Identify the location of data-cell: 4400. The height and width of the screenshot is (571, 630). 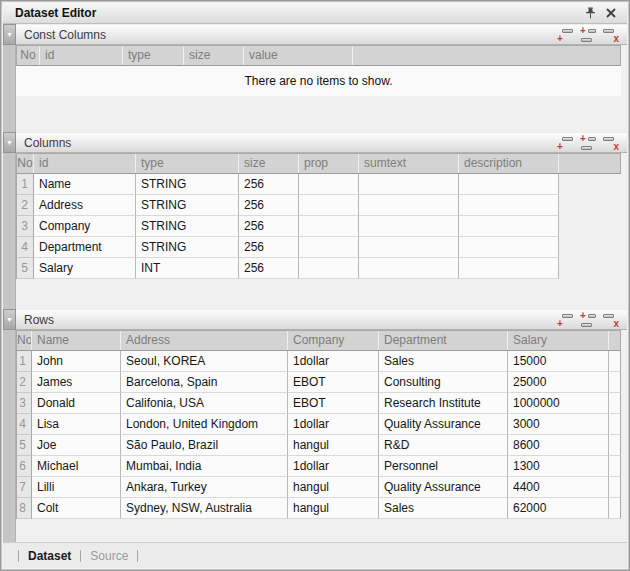
(558, 488).